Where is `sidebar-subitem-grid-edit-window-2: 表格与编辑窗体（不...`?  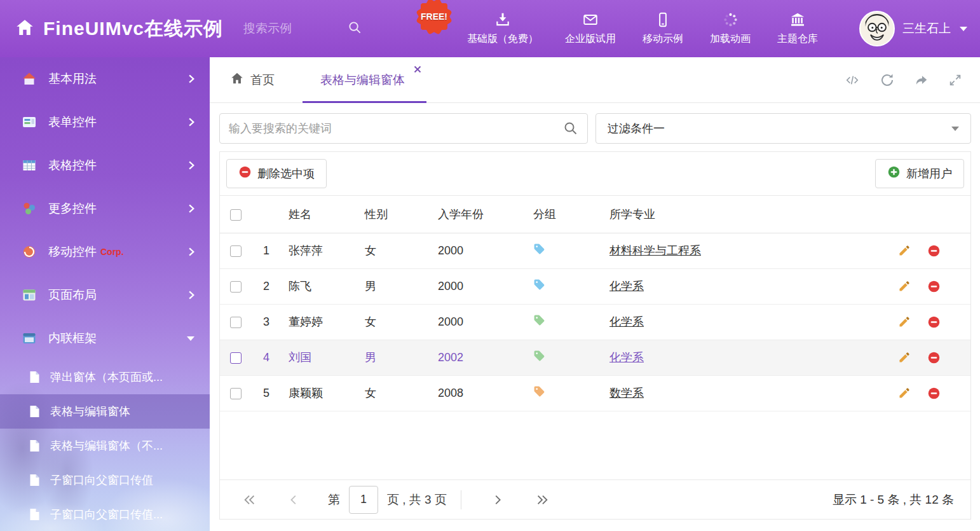
sidebar-subitem-grid-edit-window-2: 表格与编辑窗体（不... is located at coordinates (105, 446).